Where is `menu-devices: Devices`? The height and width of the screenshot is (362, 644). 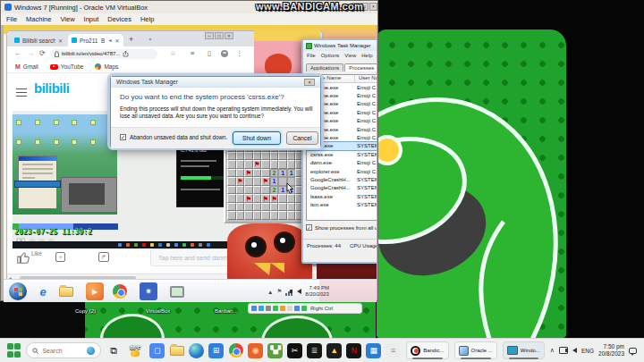
menu-devices: Devices is located at coordinates (120, 20).